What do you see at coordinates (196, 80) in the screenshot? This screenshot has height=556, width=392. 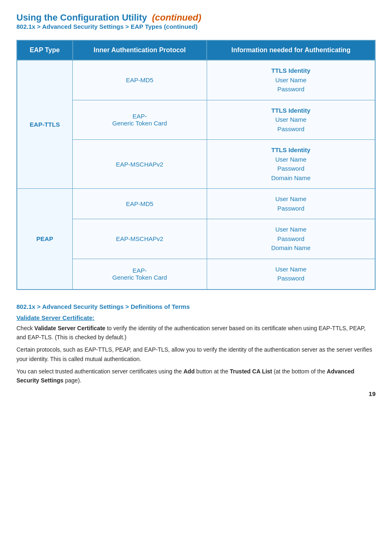 I see `table-row: EAP-TTLSEAP-MD5TTLS IdentityUser NamePas…` at bounding box center [196, 80].